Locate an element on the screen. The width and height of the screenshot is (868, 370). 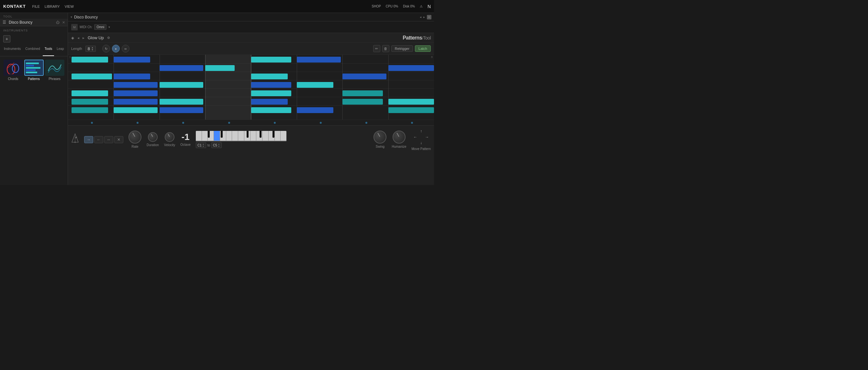
pattern-type-selector: Chords Patterns is located at coordinates (34, 70).